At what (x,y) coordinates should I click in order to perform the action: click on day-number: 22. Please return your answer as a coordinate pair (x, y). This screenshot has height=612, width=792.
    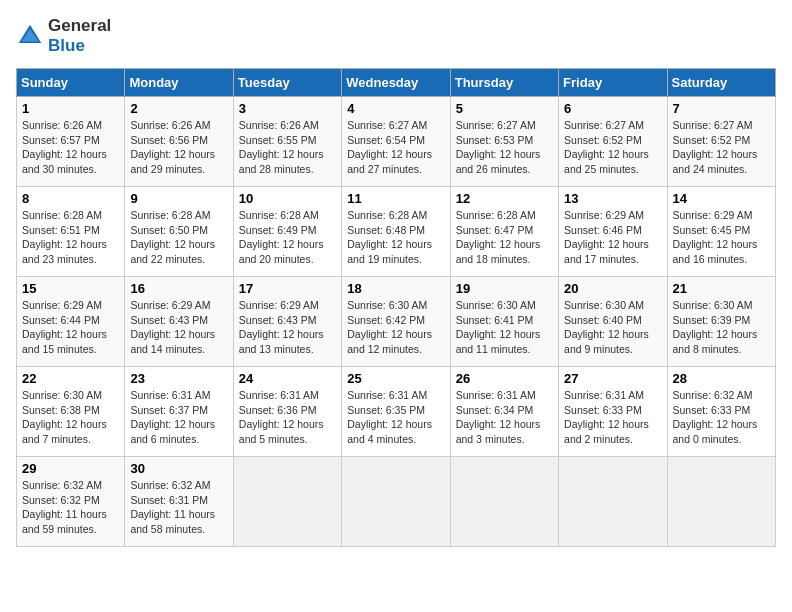
    Looking at the image, I should click on (70, 378).